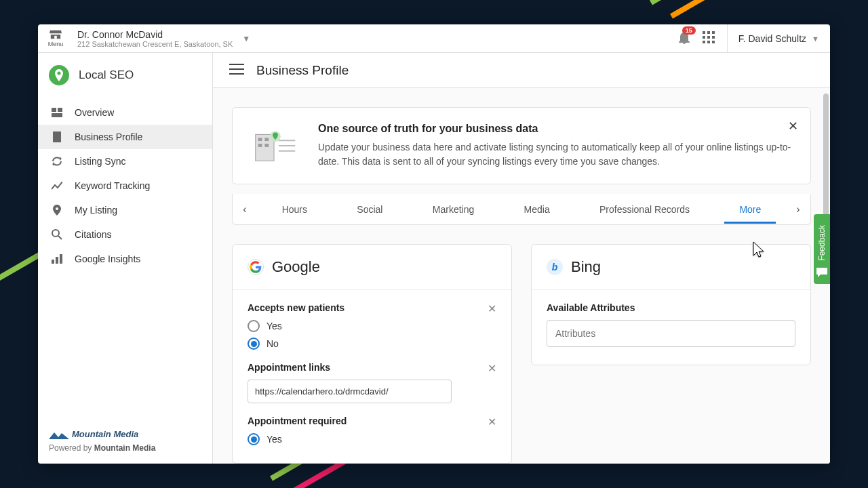 This screenshot has height=488, width=868. I want to click on apps-button, so click(709, 39).